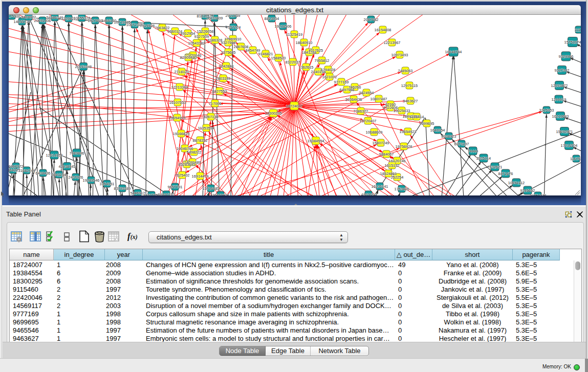 Image resolution: width=588 pixels, height=372 pixels. What do you see at coordinates (188, 34) in the screenshot?
I see `svg-text: 8912954` at bounding box center [188, 34].